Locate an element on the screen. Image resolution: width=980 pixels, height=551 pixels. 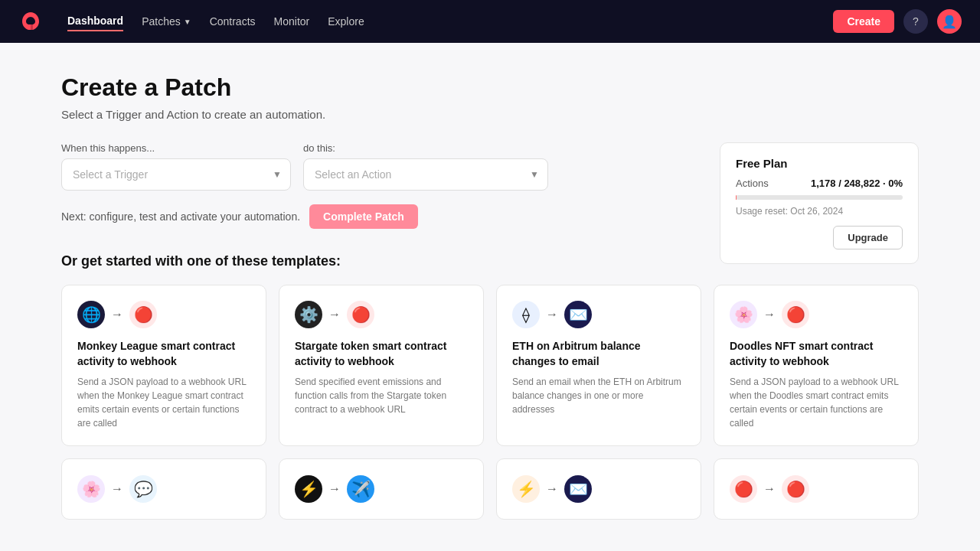
usage-progress-track is located at coordinates (819, 197).